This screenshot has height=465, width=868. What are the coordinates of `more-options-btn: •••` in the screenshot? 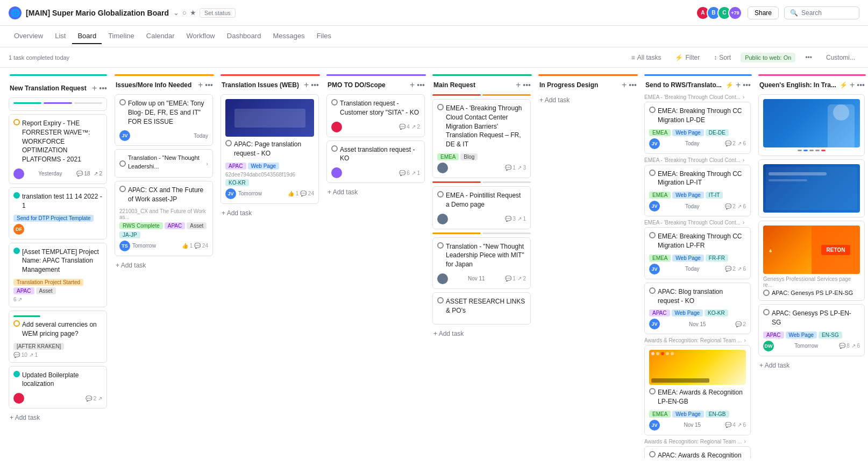 It's located at (809, 58).